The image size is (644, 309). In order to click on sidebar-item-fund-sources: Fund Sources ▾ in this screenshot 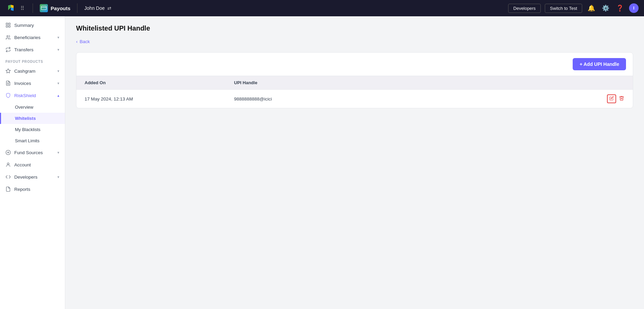, I will do `click(33, 152)`.